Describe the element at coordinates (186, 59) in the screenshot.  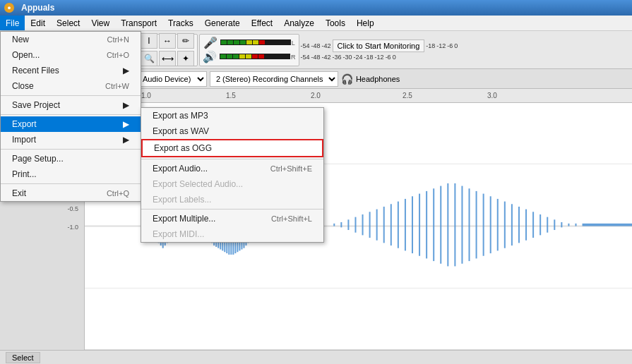
I see `multi-tool: ✦` at that location.